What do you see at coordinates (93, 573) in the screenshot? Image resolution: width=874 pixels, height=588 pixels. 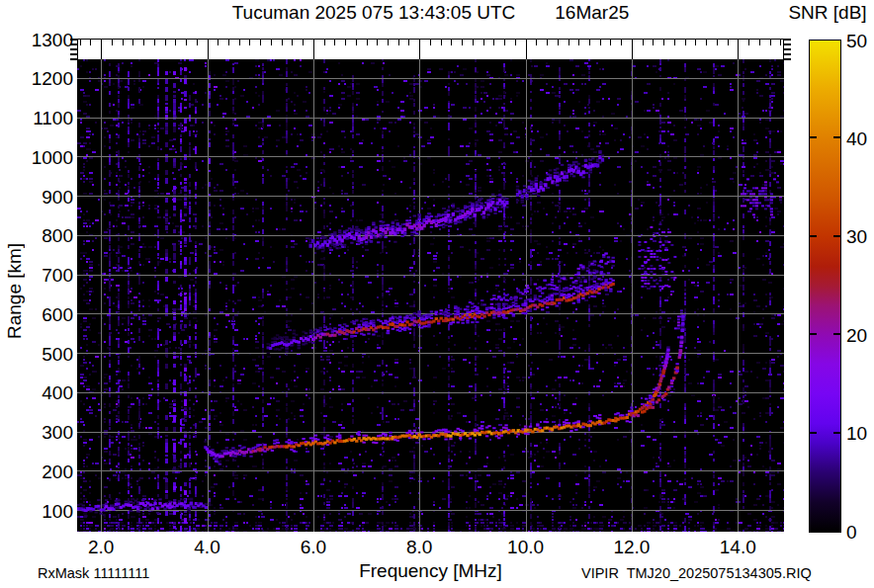 I see `rx-mask-label: RxMask 11111111` at bounding box center [93, 573].